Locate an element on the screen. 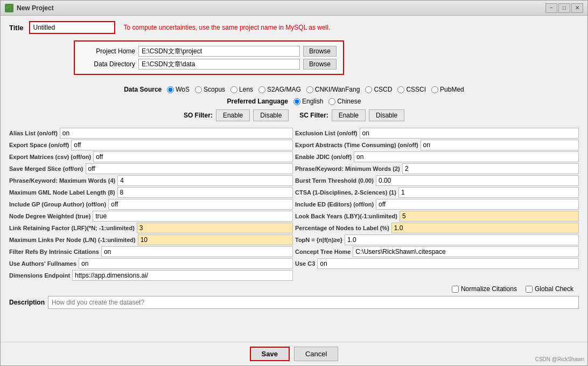 The height and width of the screenshot is (366, 588). data-source-label: Data Source is located at coordinates (143, 89).